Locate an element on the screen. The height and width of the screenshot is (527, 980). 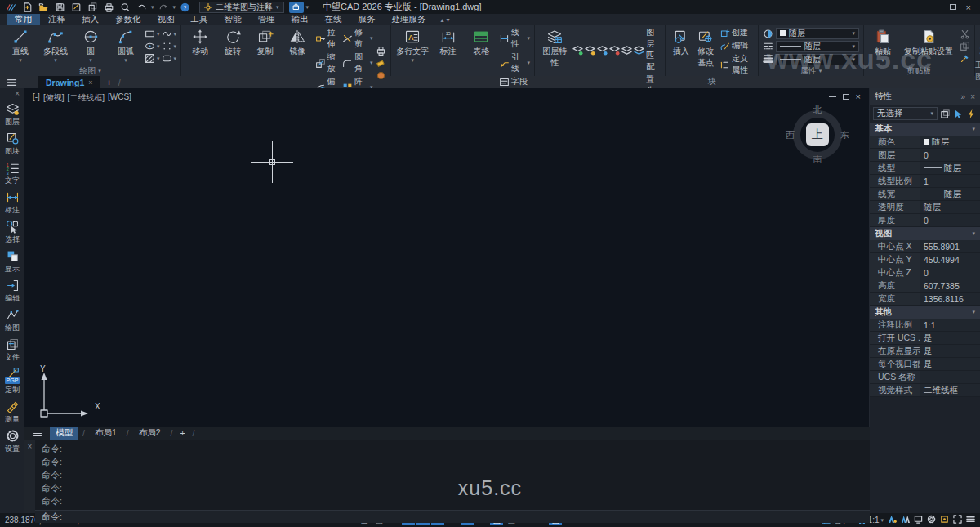
view-cube: 北 南 西 东 上 is located at coordinates (817, 135).